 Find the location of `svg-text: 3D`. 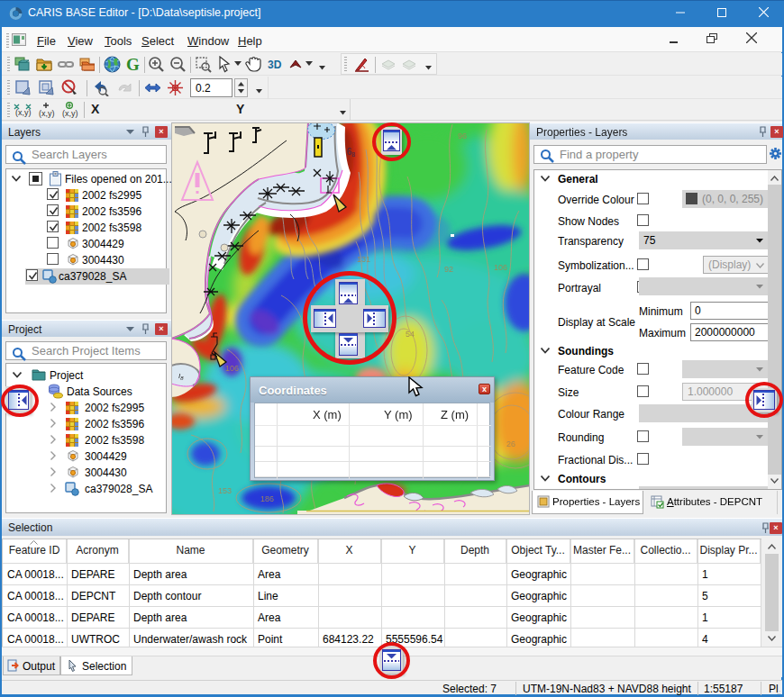

svg-text: 3D is located at coordinates (275, 65).